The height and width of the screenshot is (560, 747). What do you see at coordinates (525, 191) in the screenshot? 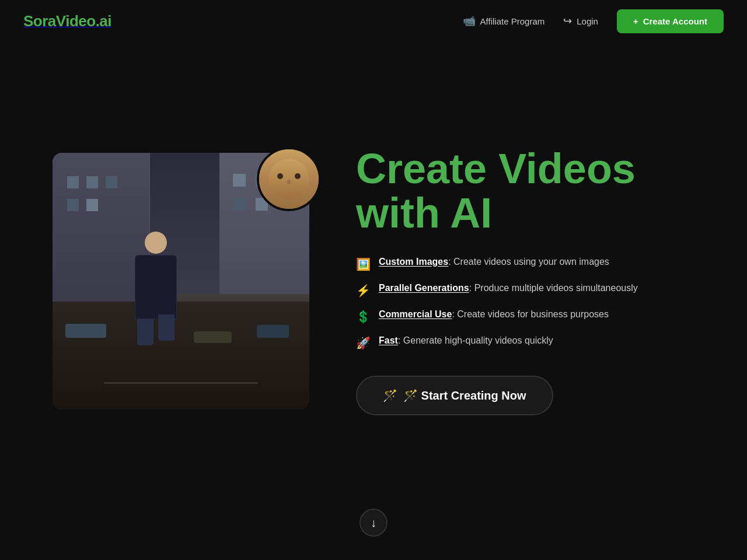
I see `hero-heading: Create Videos with AI` at bounding box center [525, 191].